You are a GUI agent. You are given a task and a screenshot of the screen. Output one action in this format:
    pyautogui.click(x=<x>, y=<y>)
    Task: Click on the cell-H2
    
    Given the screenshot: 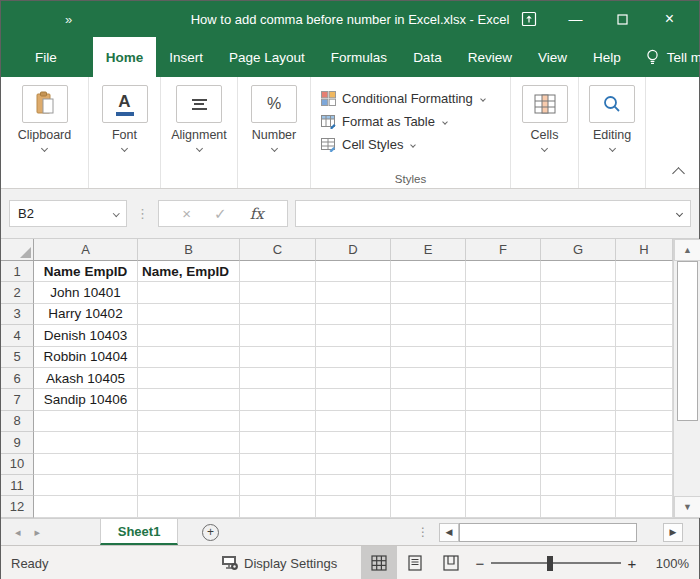 What is the action you would take?
    pyautogui.click(x=644, y=292)
    